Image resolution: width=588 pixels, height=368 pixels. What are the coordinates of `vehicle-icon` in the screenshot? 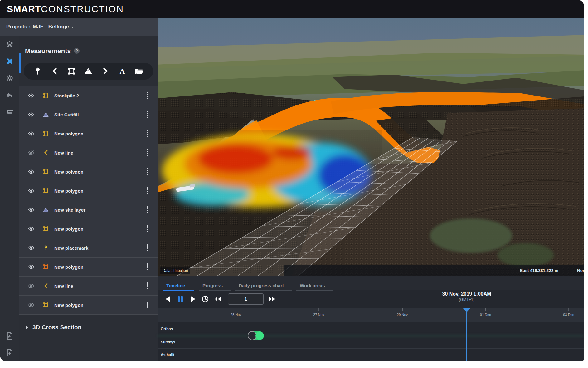 It's located at (10, 95).